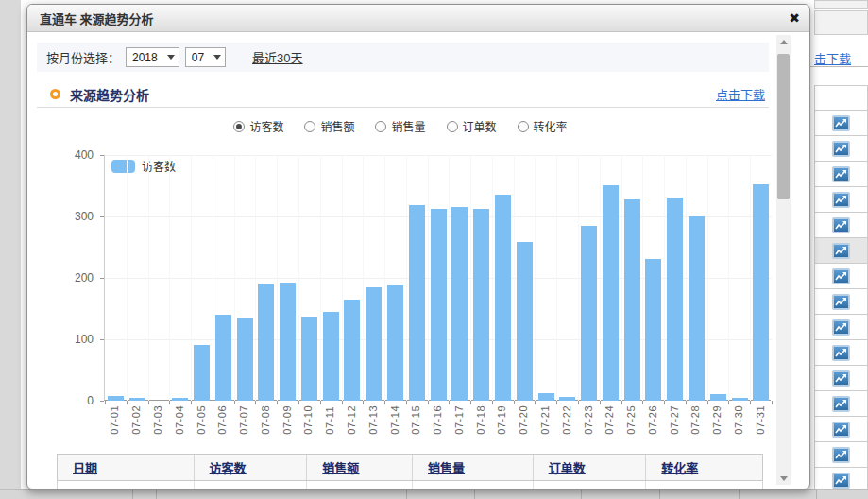  Describe the element at coordinates (115, 420) in the screenshot. I see `x-tick-label: 07-01` at that location.